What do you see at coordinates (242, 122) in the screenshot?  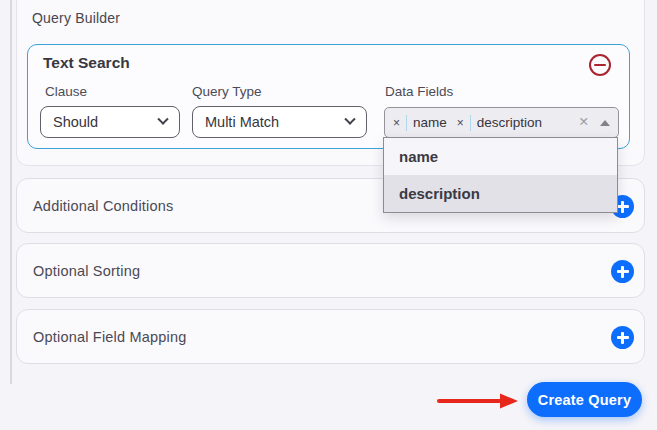 I see `query-type-select-value: Multi Match` at bounding box center [242, 122].